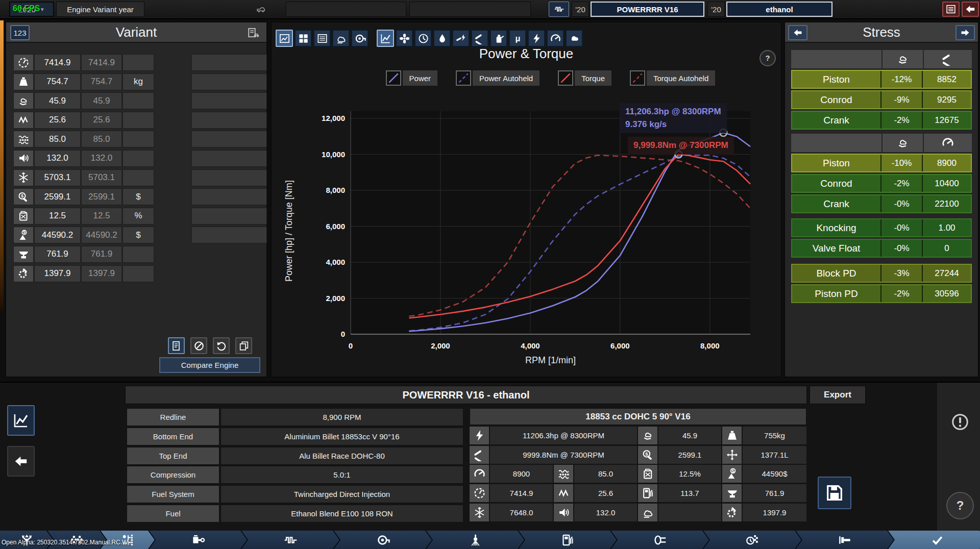  I want to click on stats-value: 11206.3hp @ 8300RPM, so click(564, 436).